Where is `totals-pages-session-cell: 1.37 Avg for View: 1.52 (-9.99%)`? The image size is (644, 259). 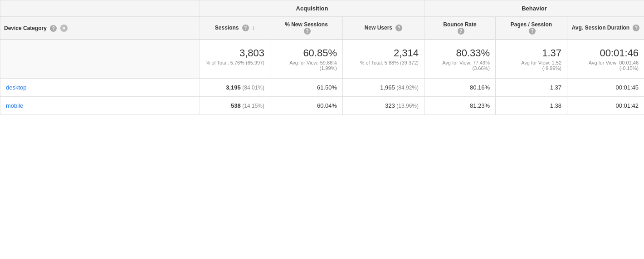
totals-pages-session-cell: 1.37 Avg for View: 1.52 (-9.99%) is located at coordinates (532, 59).